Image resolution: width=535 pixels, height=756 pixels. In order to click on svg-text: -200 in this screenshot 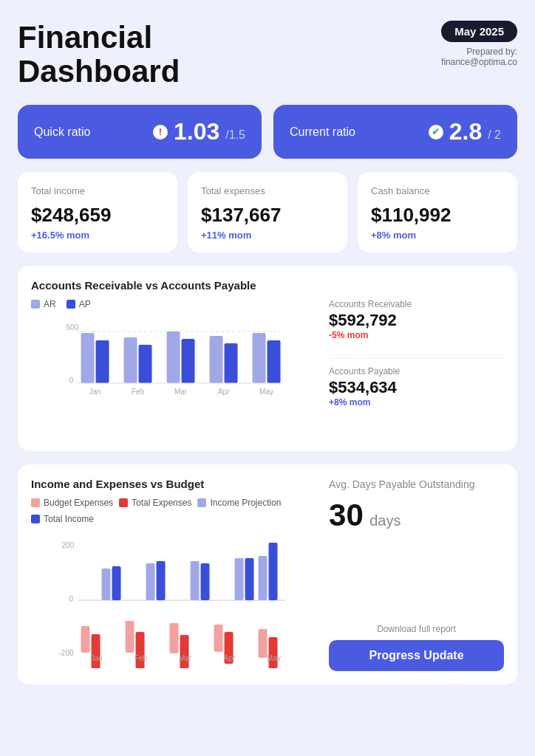, I will do `click(67, 653)`.